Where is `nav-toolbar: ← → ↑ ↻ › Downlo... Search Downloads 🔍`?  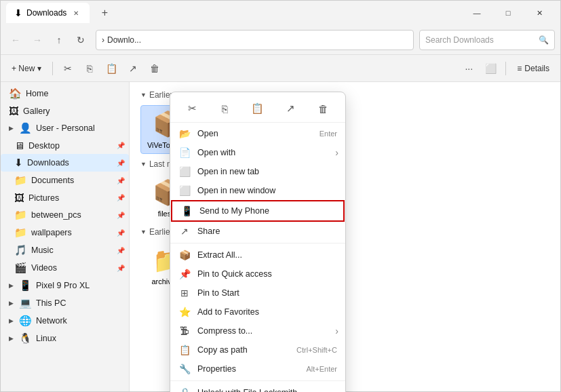
nav-toolbar: ← → ↑ ↻ › Downlo... Search Downloads 🔍 is located at coordinates (281, 40).